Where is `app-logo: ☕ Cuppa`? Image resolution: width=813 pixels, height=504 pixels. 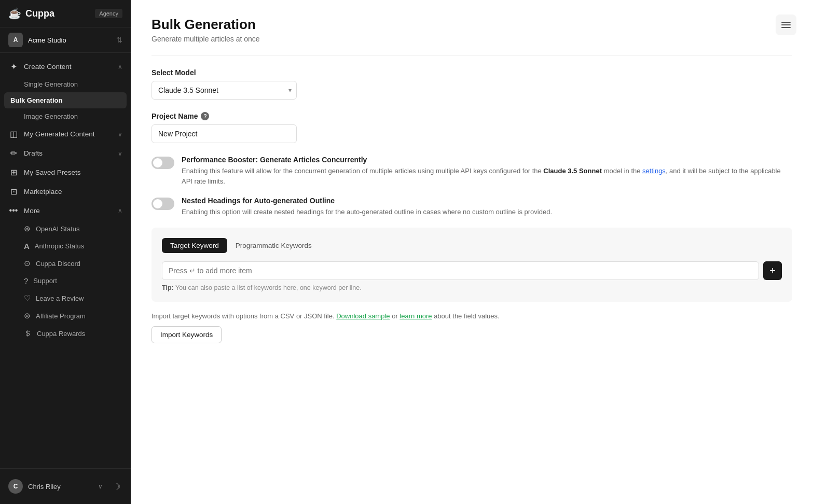 app-logo: ☕ Cuppa is located at coordinates (31, 13).